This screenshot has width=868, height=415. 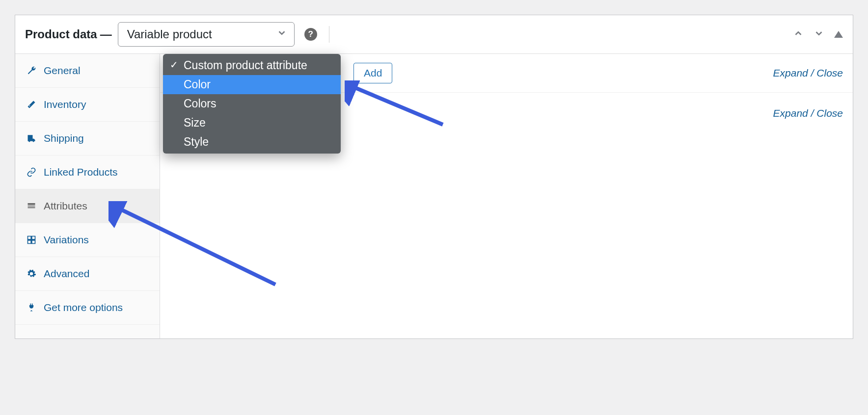 I want to click on sidebar-item-label: Advanced, so click(x=67, y=274).